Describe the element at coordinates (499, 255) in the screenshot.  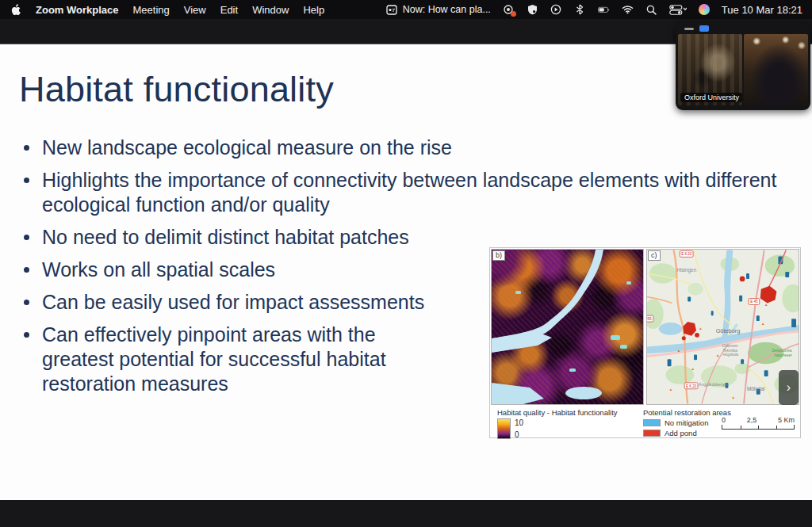
I see `panel-b-label: b)` at that location.